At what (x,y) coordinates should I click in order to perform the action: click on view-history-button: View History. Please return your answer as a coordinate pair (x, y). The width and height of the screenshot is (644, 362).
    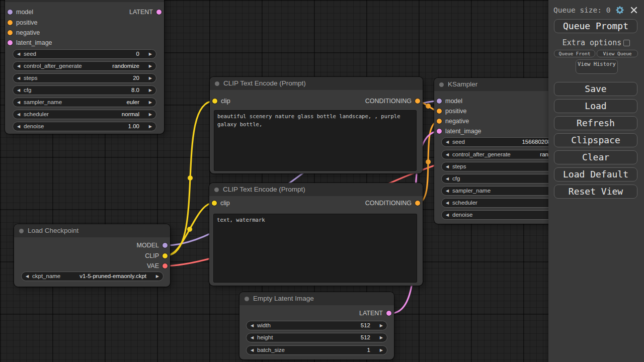
    Looking at the image, I should click on (597, 66).